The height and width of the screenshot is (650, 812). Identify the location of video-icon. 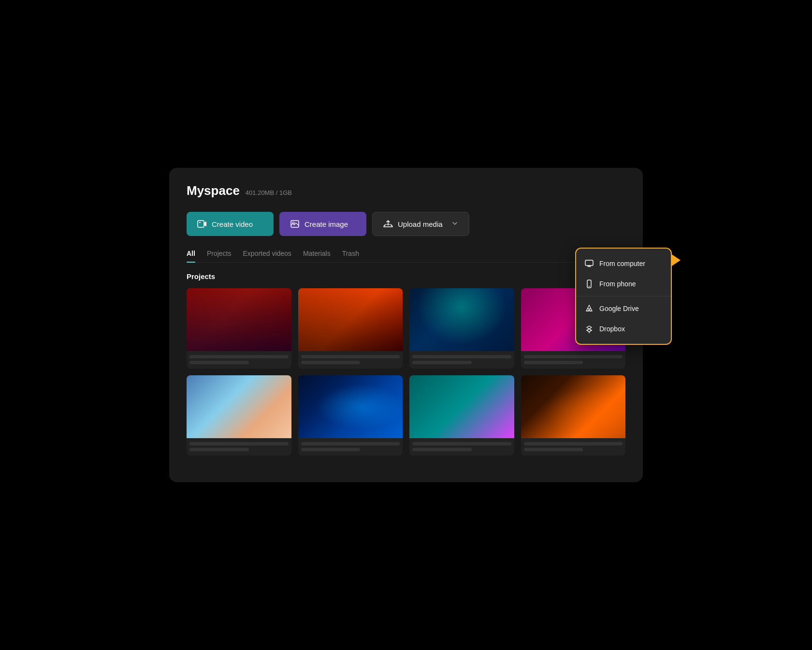
(202, 224).